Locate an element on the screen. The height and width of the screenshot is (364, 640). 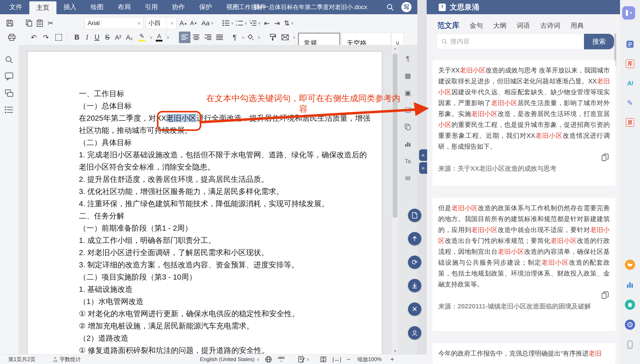
numbered-list-button: 12∨ is located at coordinates (242, 23).